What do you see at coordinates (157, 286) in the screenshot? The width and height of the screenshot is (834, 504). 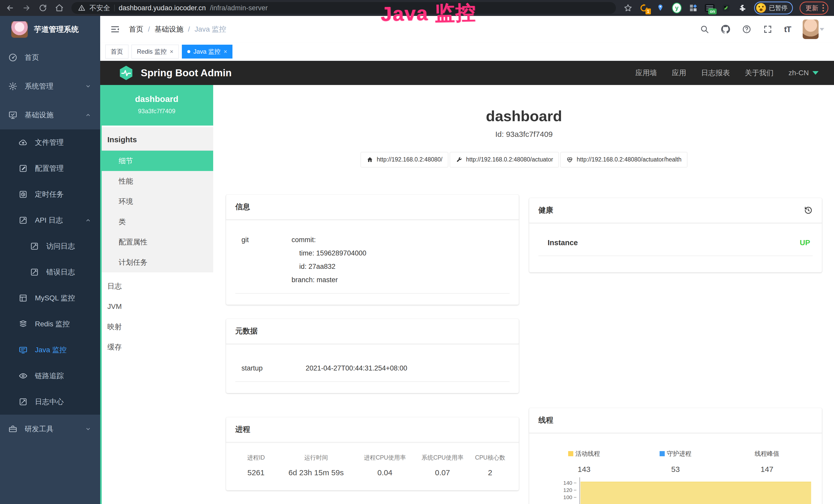 I see `sba-menu-logs: 日志` at bounding box center [157, 286].